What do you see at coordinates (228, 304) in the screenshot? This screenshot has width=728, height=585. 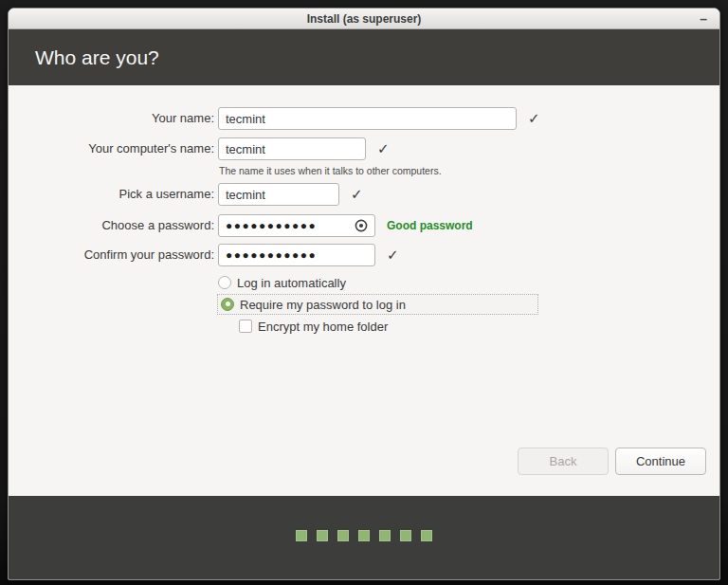 I see `login-require-radio` at bounding box center [228, 304].